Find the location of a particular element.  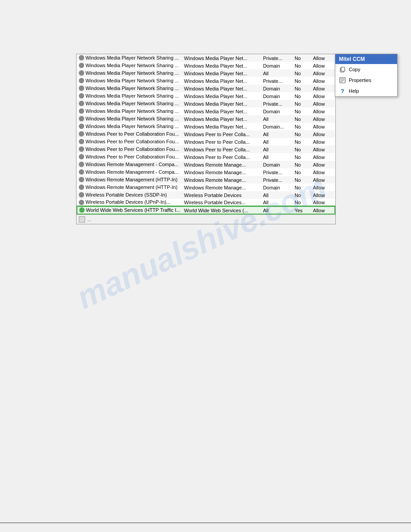

table-row: Wireless Portable Devices (SSDP-In)Wirel… is located at coordinates (206, 195).